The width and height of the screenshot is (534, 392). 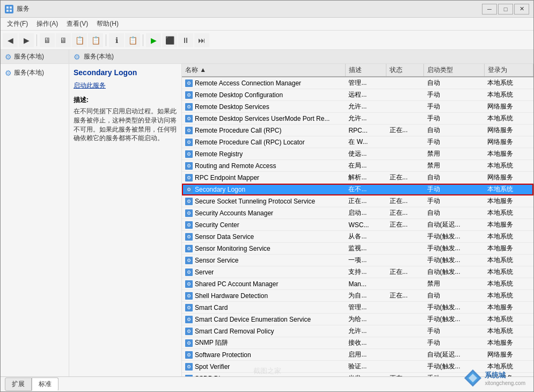 I want to click on table-row: ⚙Remote Desktop Configuration远程...手动本地系统, so click(x=357, y=95).